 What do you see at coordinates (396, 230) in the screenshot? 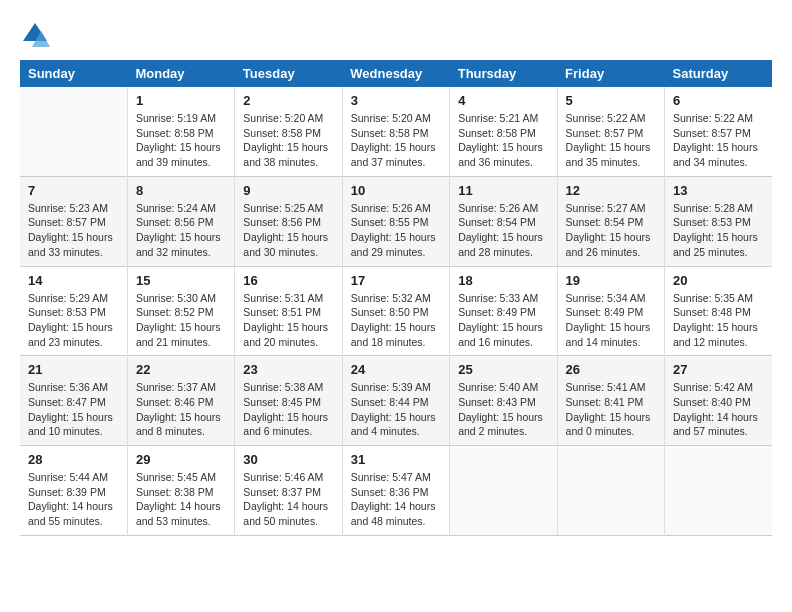
I see `day-info: Sunrise: 5:26 AM Sunset: 8:55 PM Dayligh…` at bounding box center [396, 230].